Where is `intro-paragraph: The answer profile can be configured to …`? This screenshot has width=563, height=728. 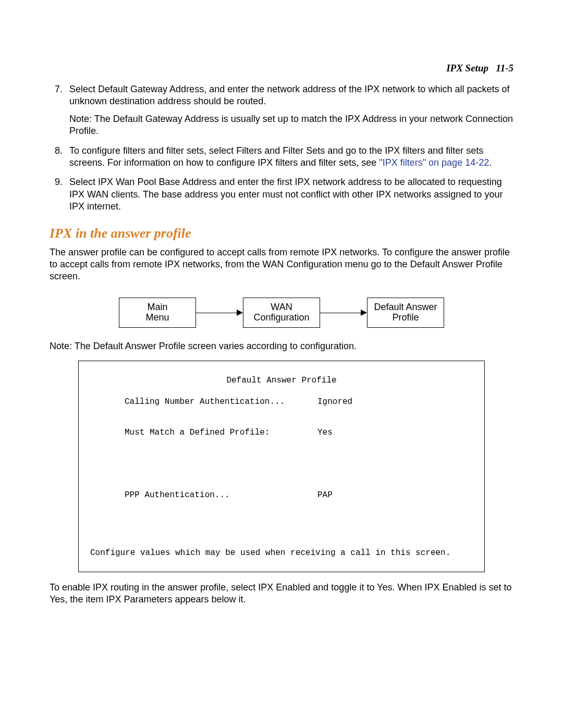
intro-paragraph: The answer profile can be configured to … is located at coordinates (282, 265).